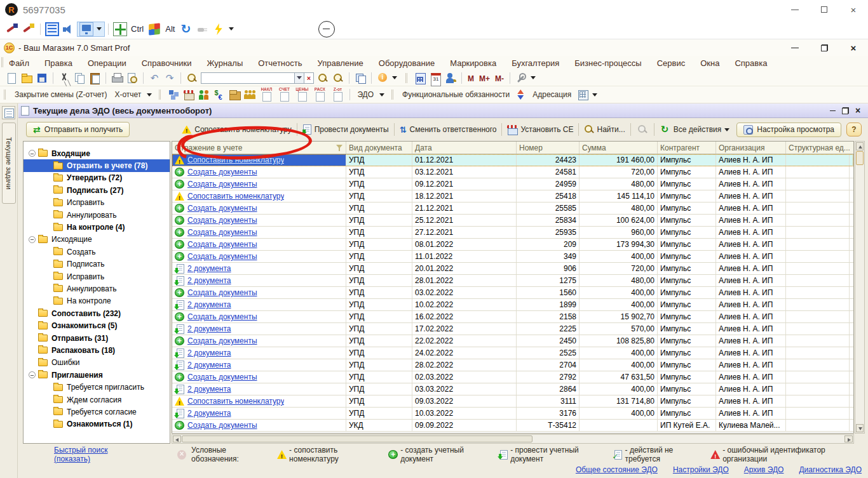  I want to click on table-row: Создать документы УПД 22.02.2022 2450 10…, so click(513, 342).